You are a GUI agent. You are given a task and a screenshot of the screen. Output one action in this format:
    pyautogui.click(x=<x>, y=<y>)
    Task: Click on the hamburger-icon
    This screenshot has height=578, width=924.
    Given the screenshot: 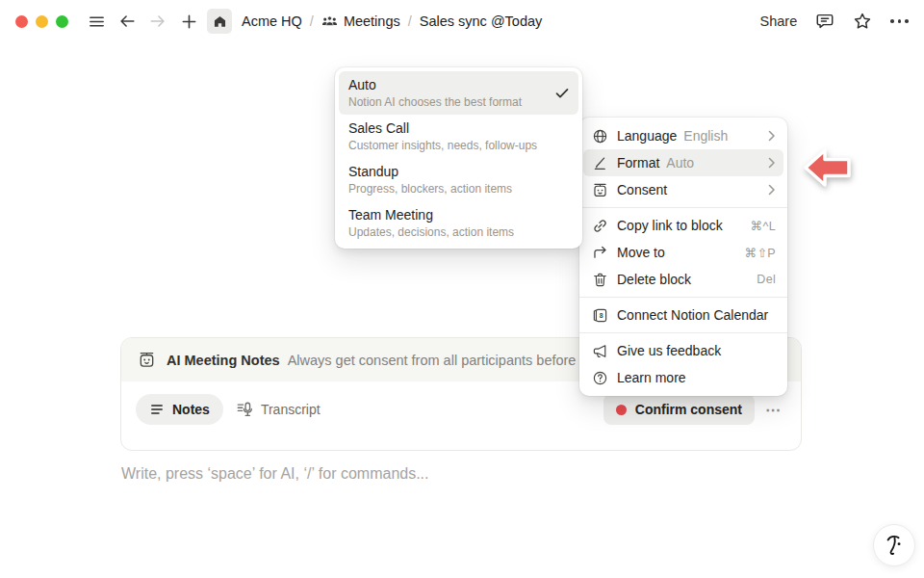 What is the action you would take?
    pyautogui.click(x=96, y=21)
    